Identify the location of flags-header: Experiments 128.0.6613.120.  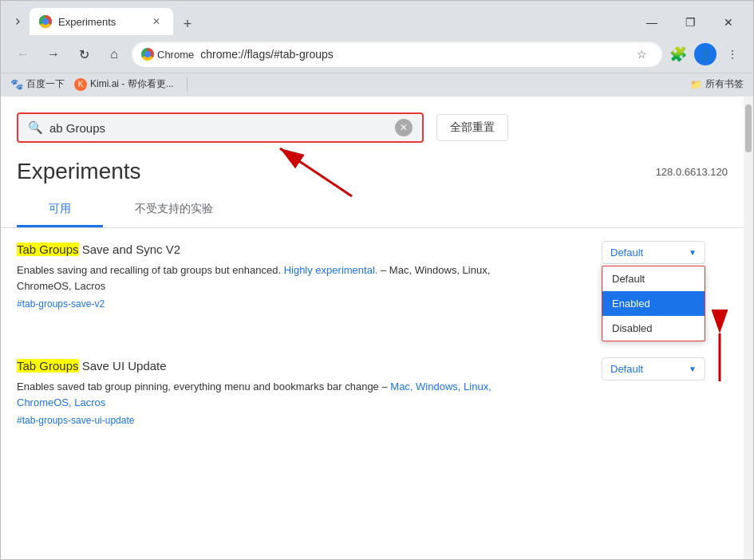
(372, 172).